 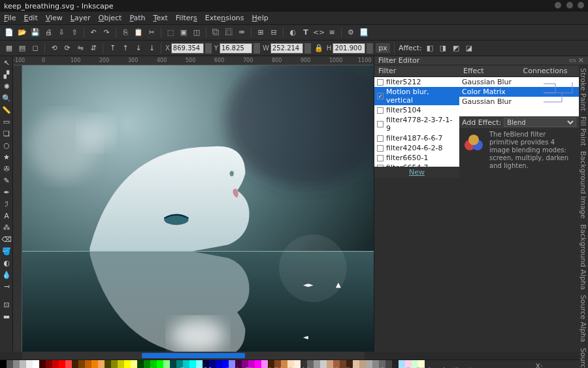 What do you see at coordinates (187, 18) in the screenshot?
I see `menu-filters: Filters` at bounding box center [187, 18].